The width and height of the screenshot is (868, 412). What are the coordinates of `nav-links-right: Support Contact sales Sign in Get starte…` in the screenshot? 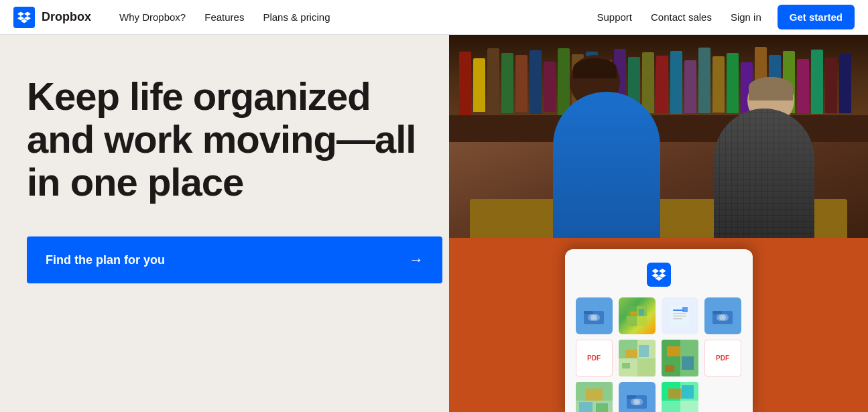 It's located at (721, 17).